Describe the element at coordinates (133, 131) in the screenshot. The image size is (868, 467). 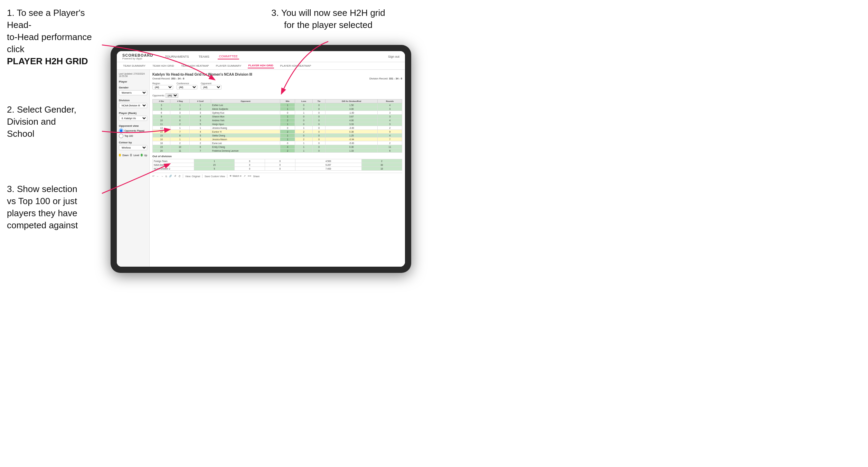
I see `radio-opponents-played: Opponents Played` at that location.